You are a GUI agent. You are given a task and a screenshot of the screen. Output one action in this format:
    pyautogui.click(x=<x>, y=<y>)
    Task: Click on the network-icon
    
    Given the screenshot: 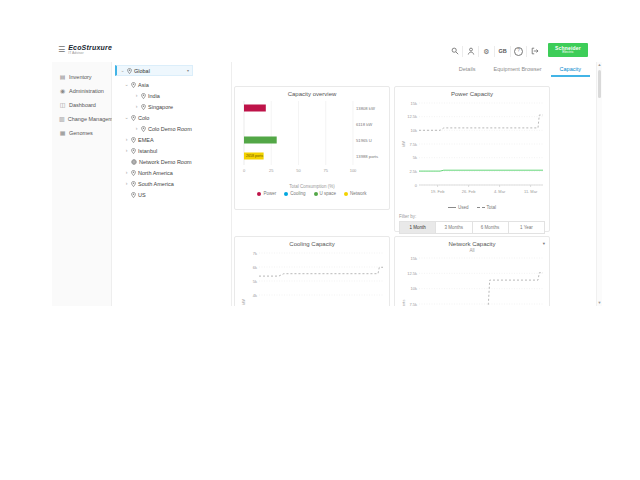 What is the action you would take?
    pyautogui.click(x=134, y=162)
    